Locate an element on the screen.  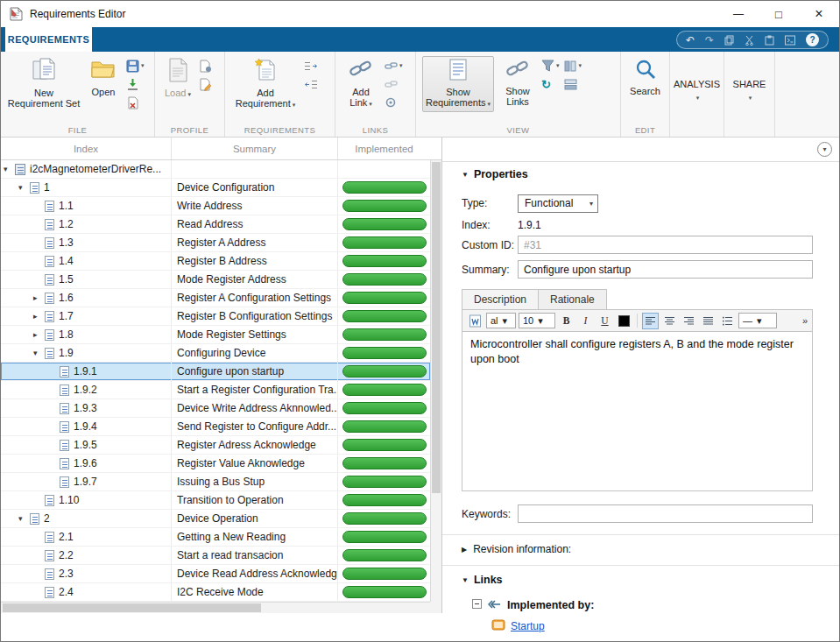
help-icon: ? is located at coordinates (813, 40).